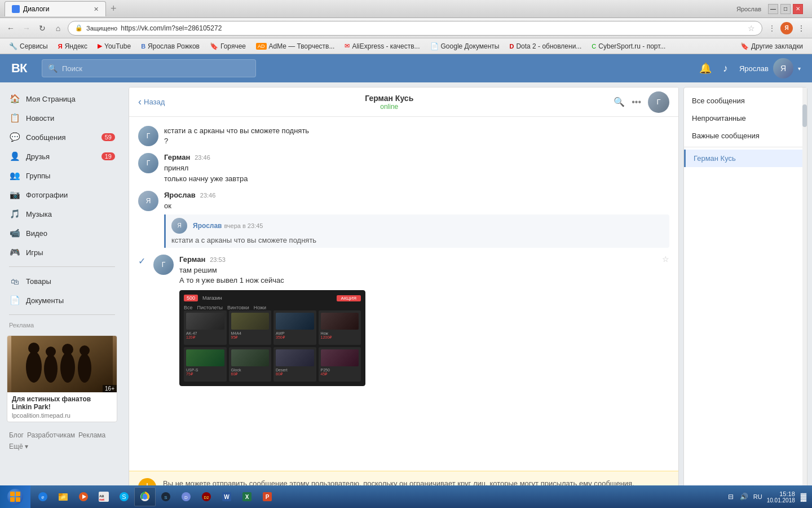 The image size is (812, 508). Describe the element at coordinates (800, 69) in the screenshot. I see `user-dropdown-icon: ▾` at that location.